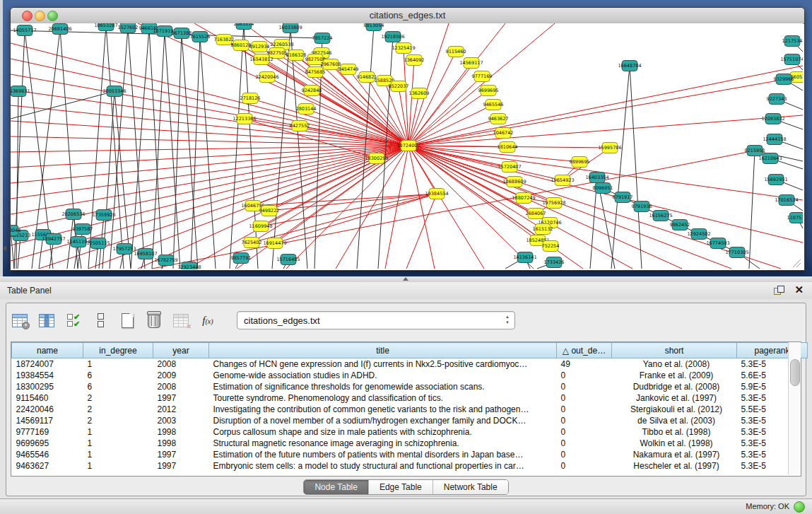 The height and width of the screenshot is (514, 812). Describe the element at coordinates (30, 291) in the screenshot. I see `table-panel-title: Table Panel` at that location.